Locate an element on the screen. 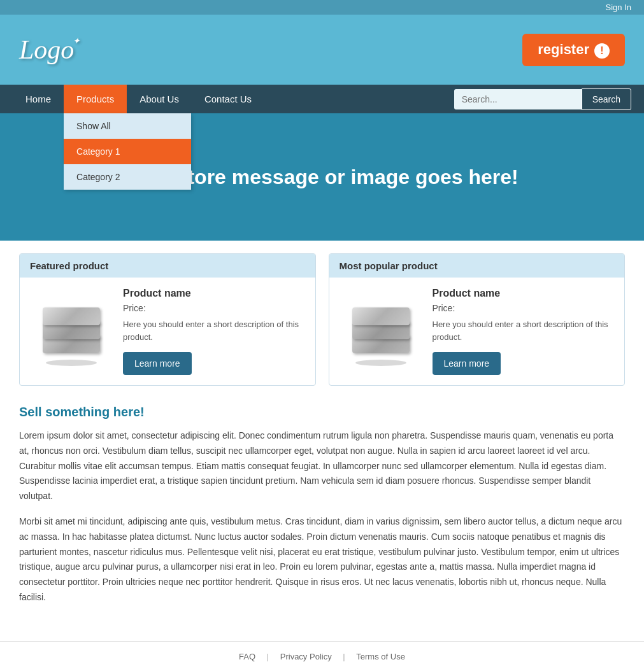  popular-disc-shadow is located at coordinates (381, 363).